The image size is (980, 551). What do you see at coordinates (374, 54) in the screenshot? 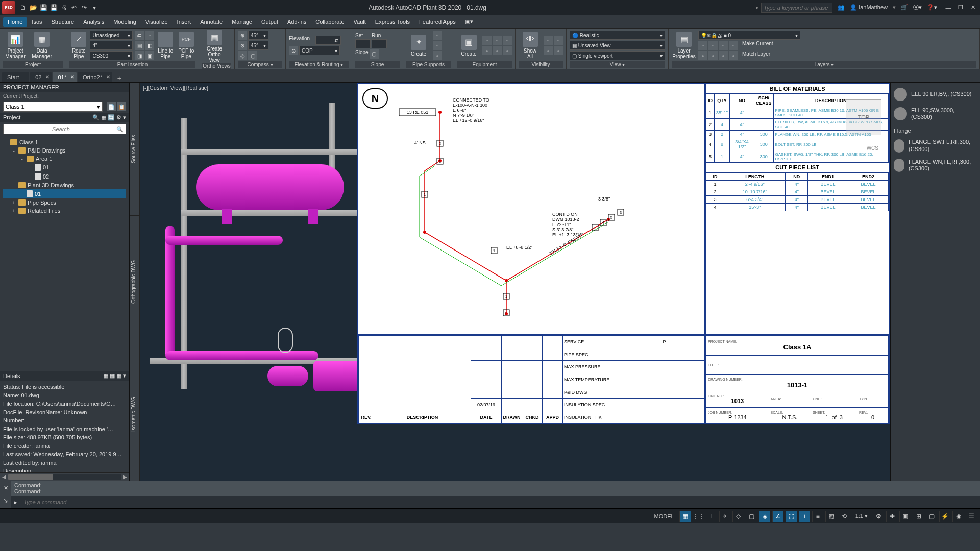
I see `slope-btn-icon: ▢` at bounding box center [374, 54].